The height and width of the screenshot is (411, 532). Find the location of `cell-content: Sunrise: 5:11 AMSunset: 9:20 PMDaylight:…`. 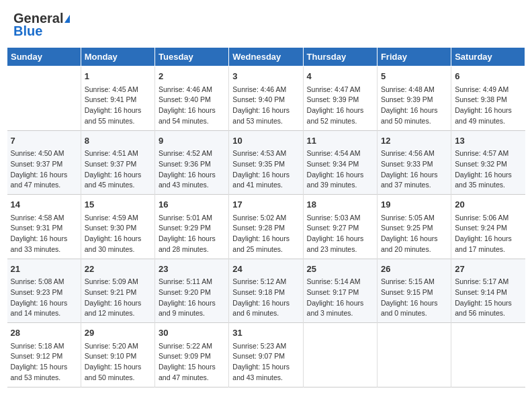

cell-content: Sunrise: 5:11 AMSunset: 9:20 PMDaylight:… is located at coordinates (192, 298).